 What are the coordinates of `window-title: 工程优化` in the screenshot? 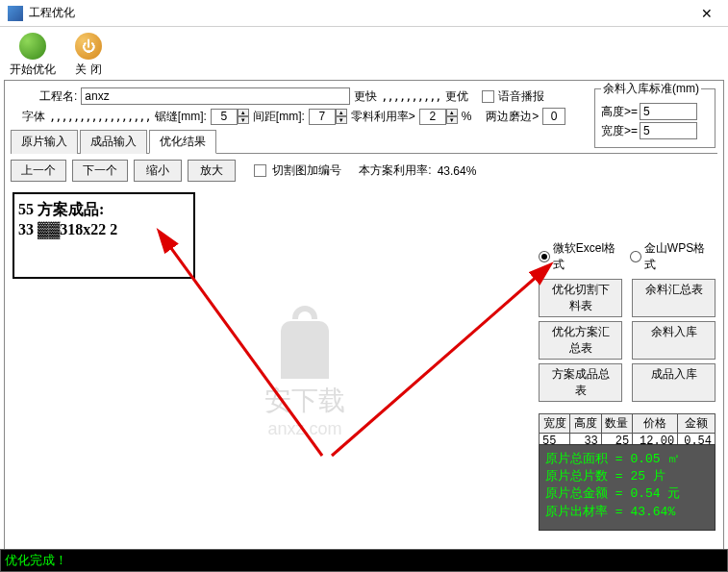 It's located at (362, 13).